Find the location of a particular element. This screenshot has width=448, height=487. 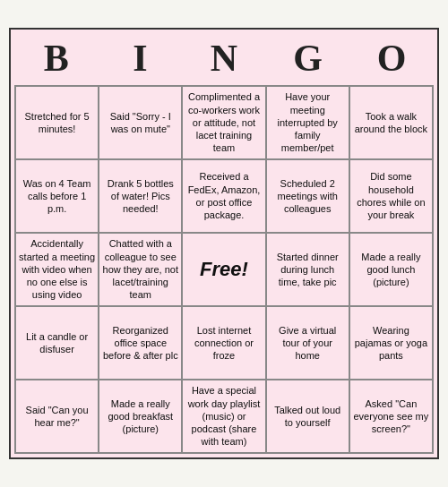

cell-14: Made a really good lunch (picture) is located at coordinates (391, 269).